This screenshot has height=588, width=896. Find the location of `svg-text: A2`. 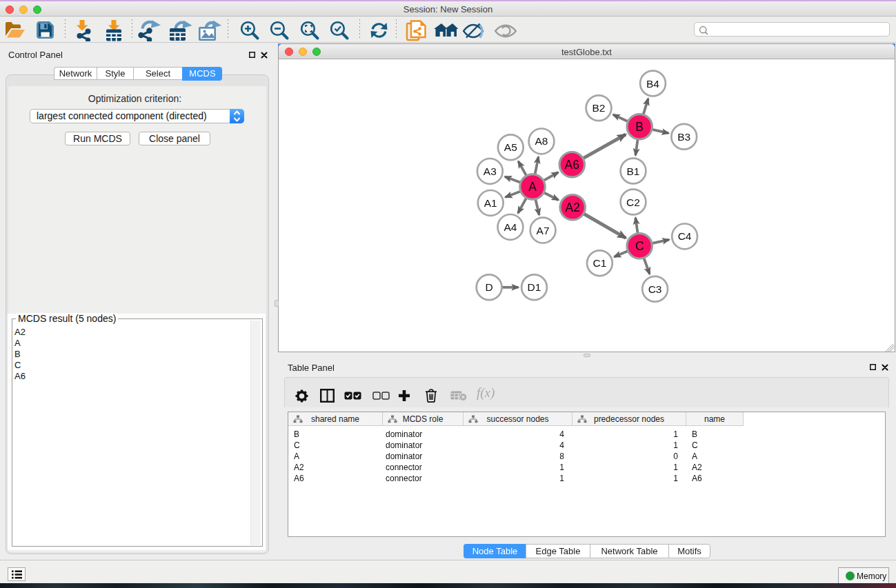

svg-text: A2 is located at coordinates (573, 207).